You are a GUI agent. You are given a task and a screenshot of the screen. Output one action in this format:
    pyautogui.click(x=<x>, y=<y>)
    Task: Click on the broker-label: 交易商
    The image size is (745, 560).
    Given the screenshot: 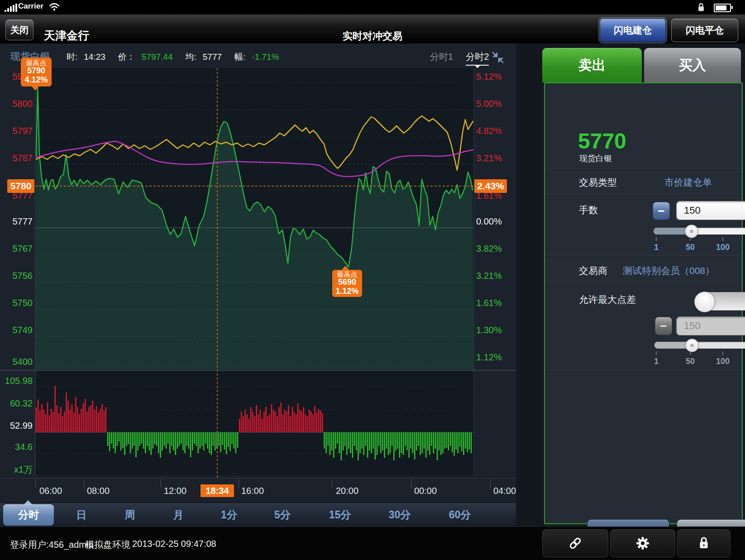 What is the action you would take?
    pyautogui.click(x=593, y=271)
    